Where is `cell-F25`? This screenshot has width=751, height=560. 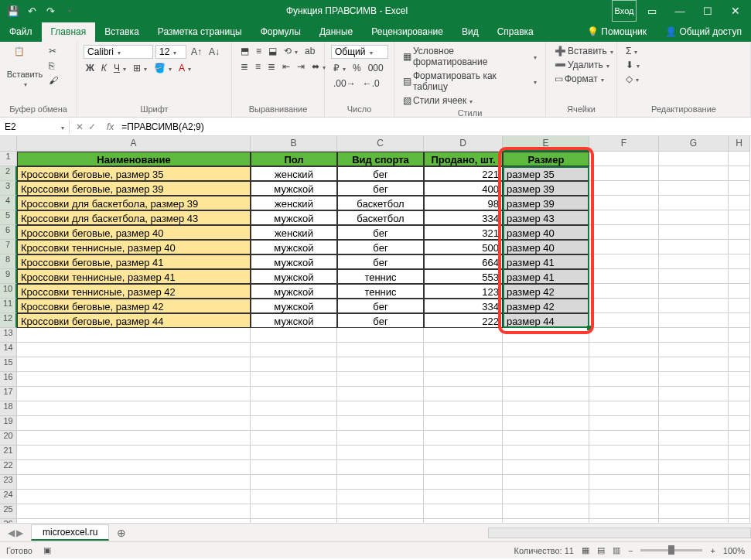
cell-F25 is located at coordinates (624, 512).